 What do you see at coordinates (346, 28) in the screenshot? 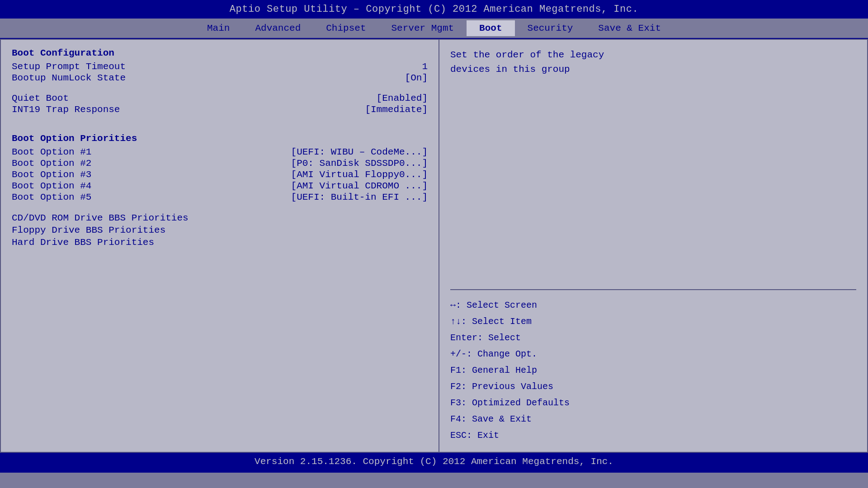
I see `nav-item-chipset: Chipset` at bounding box center [346, 28].